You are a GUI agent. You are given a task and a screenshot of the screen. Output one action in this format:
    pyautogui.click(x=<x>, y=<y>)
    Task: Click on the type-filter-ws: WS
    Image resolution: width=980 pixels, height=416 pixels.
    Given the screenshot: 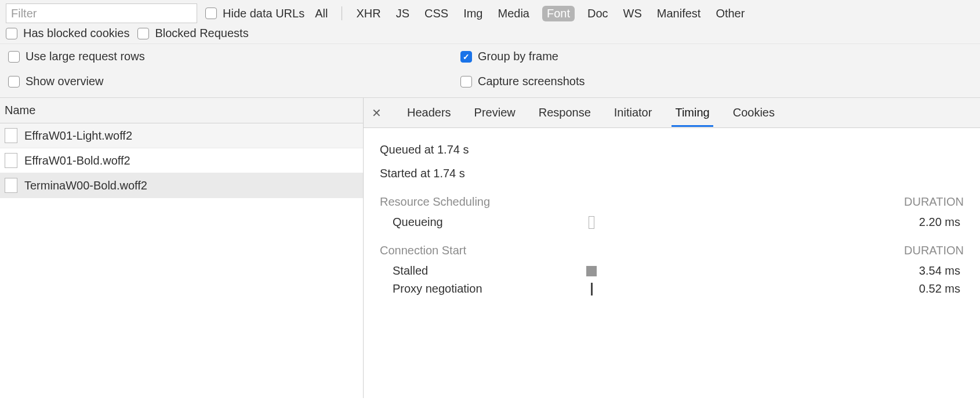 What is the action you would take?
    pyautogui.click(x=633, y=14)
    